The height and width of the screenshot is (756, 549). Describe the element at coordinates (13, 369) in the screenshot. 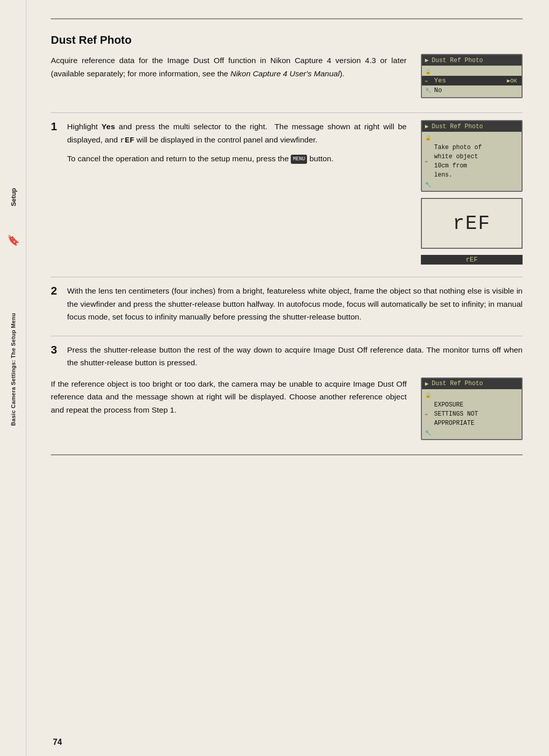

I see `sidebar-basic-label: Basic Camera Settings: The Setup Menu` at that location.